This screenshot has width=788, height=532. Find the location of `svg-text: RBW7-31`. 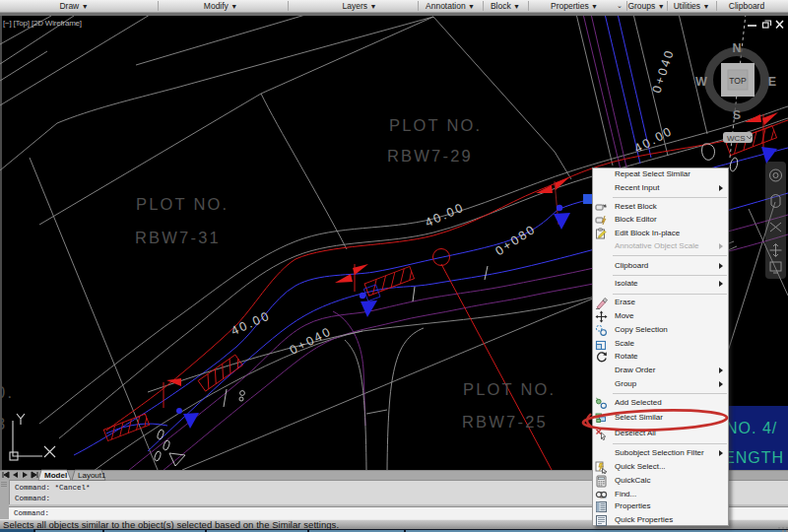

svg-text: RBW7-31 is located at coordinates (177, 237).